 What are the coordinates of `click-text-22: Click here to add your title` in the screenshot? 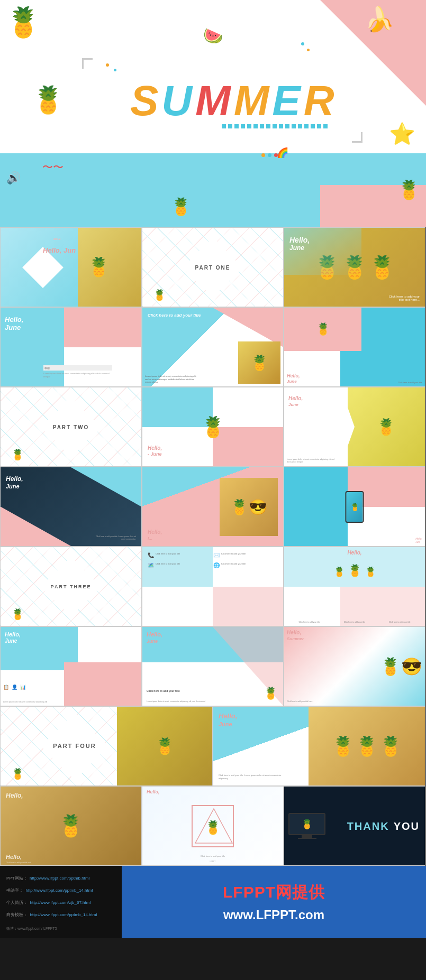 It's located at (213, 856).